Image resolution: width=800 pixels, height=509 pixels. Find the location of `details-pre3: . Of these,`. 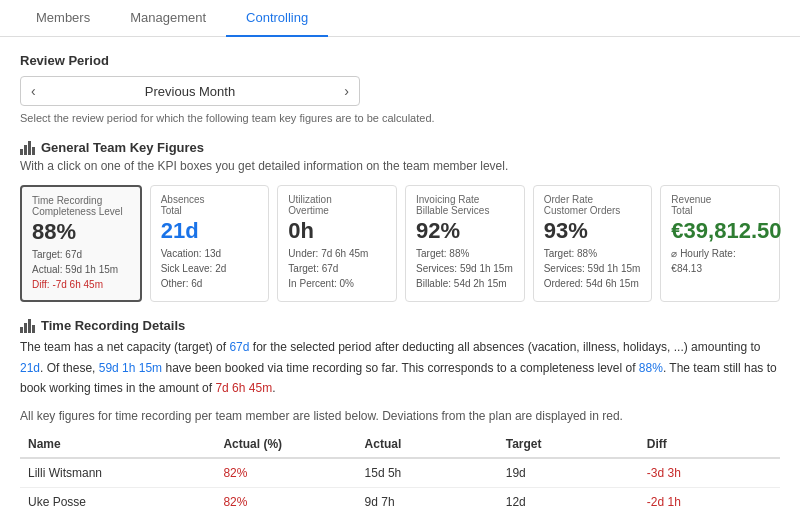

details-pre3: . Of these, is located at coordinates (70, 368).